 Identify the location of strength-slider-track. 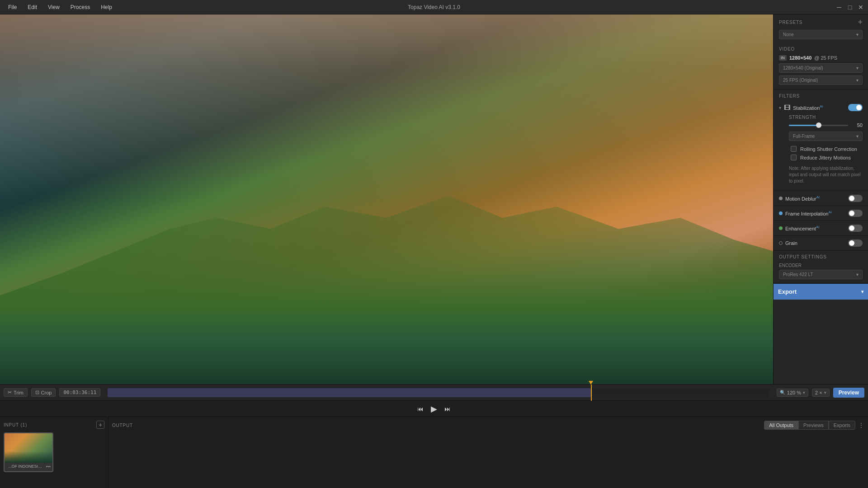
(818, 126).